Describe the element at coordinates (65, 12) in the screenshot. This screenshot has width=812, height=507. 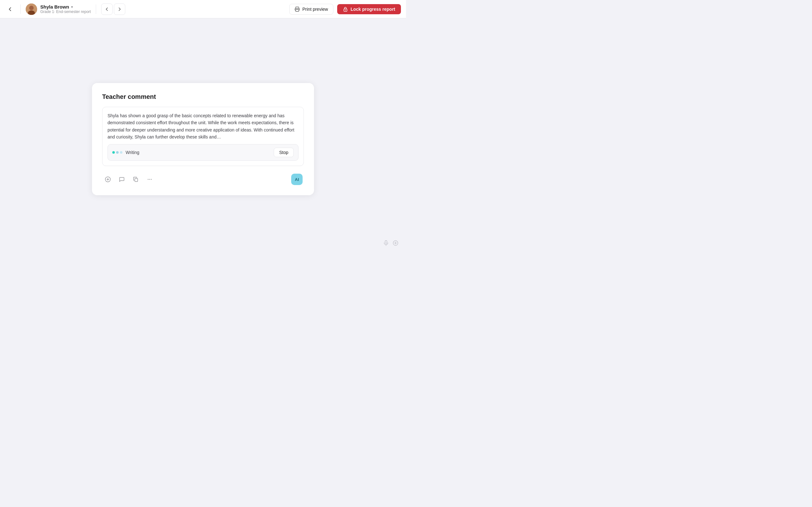
I see `student-grade: Grade 1· End-semester report` at that location.